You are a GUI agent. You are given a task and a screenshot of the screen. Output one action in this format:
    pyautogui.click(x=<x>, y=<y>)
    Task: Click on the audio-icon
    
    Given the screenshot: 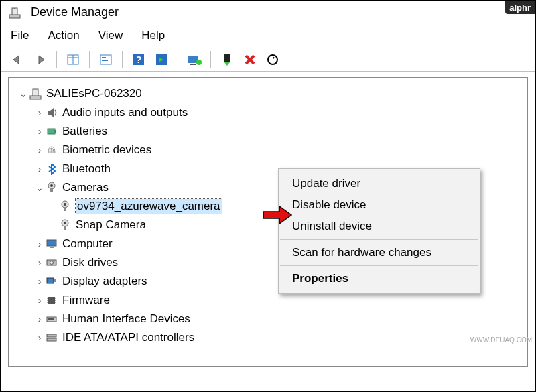 What is the action you would take?
    pyautogui.click(x=52, y=113)
    